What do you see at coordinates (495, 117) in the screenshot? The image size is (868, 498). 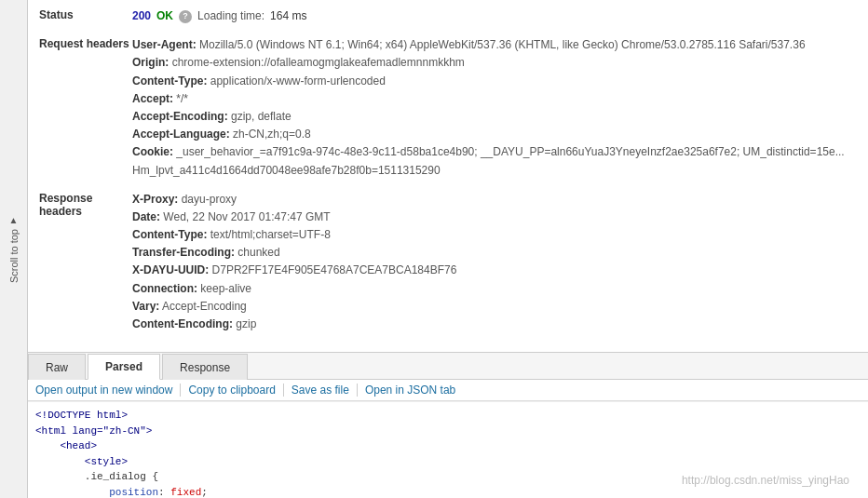 I see `request-header-line: Accept-Encoding: gzip, deflate` at bounding box center [495, 117].